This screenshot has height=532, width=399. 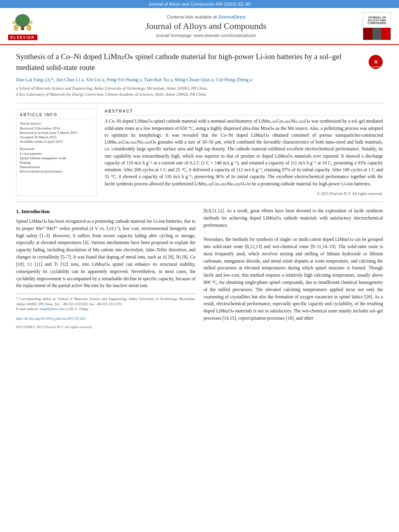 What do you see at coordinates (200, 91) in the screenshot?
I see `affiliations: a School of Materials Science and Engine…` at bounding box center [200, 91].